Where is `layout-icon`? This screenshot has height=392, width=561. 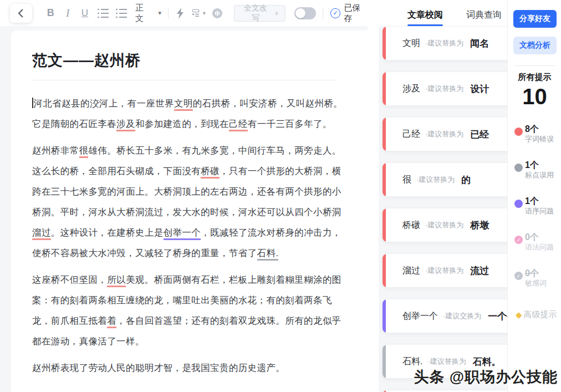
layout-icon is located at coordinates (196, 13).